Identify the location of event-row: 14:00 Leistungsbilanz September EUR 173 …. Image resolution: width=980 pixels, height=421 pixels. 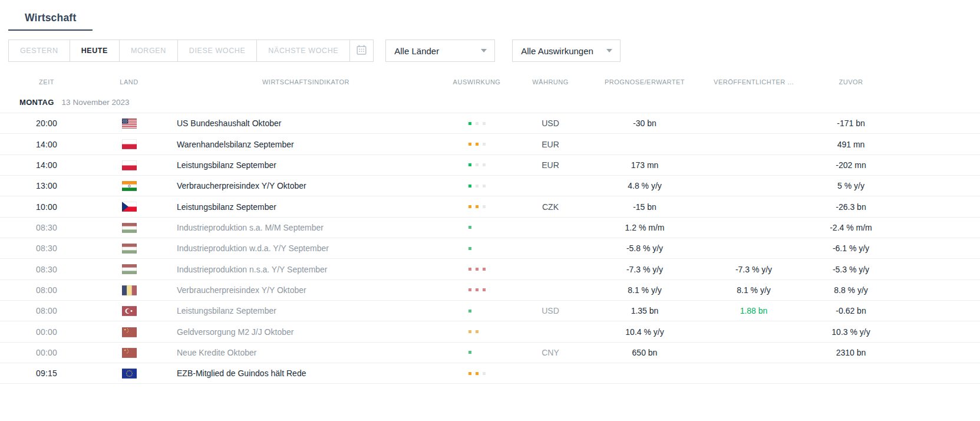
(490, 165).